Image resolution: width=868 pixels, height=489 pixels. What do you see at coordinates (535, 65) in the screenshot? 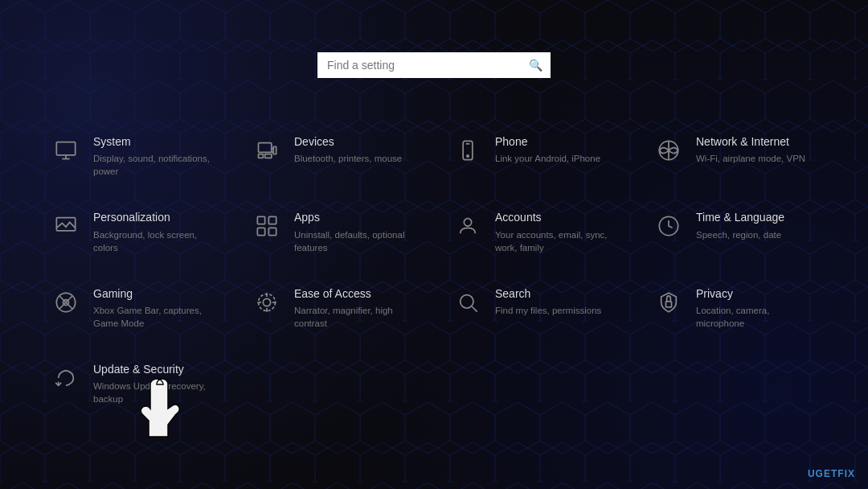
I see `search-icon: 🔍` at bounding box center [535, 65].